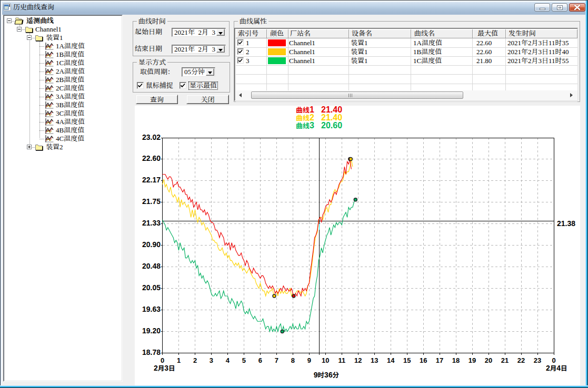 This screenshot has width=588, height=388. What do you see at coordinates (152, 352) in the screenshot?
I see `svg-text: 18.78` at bounding box center [152, 352].